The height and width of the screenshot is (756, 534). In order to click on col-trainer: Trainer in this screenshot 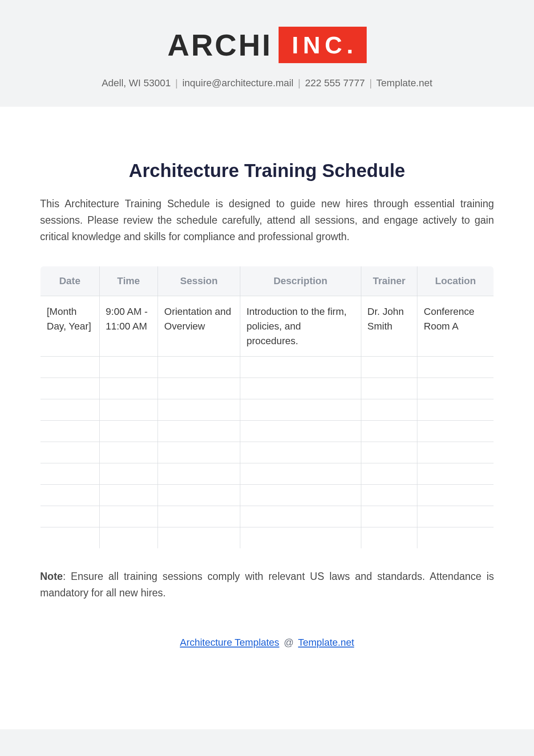, I will do `click(389, 281)`.